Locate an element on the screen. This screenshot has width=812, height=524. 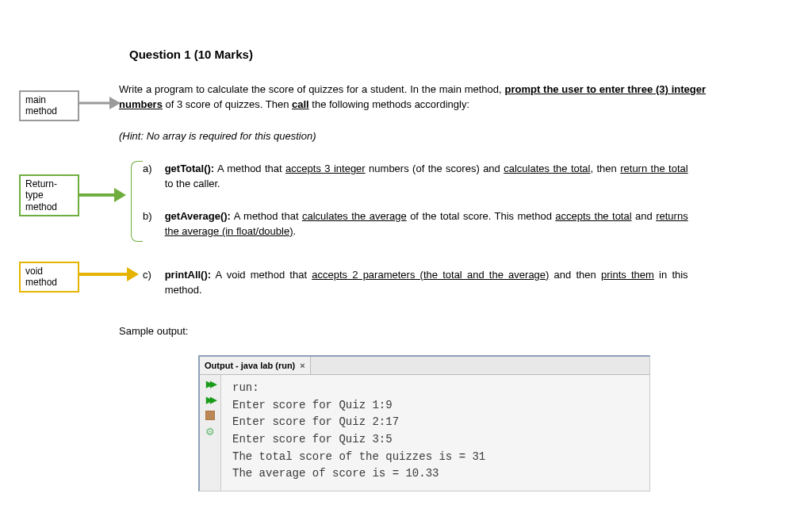
console-body: ▶▶ ▶▶ ⚙ run: Enter score for Quiz 1:9 En… is located at coordinates (425, 433).